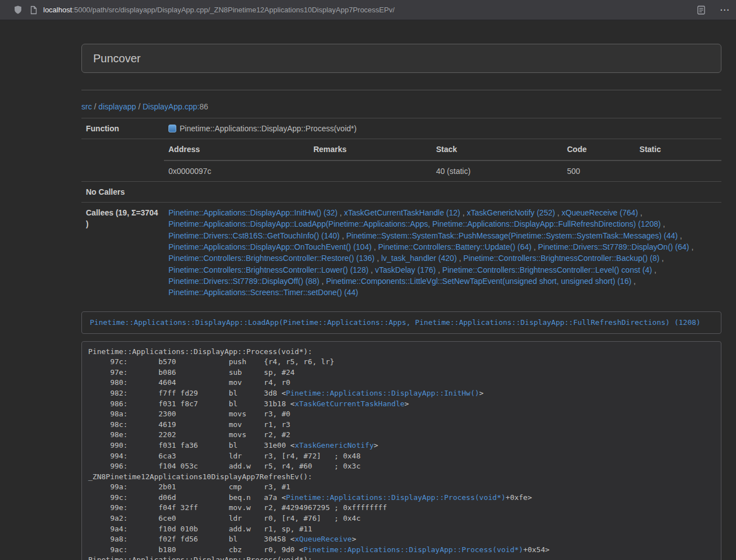  I want to click on callee-link: Pinetime::Drivers::Cst816S::GetTouchInfo…, so click(254, 236).